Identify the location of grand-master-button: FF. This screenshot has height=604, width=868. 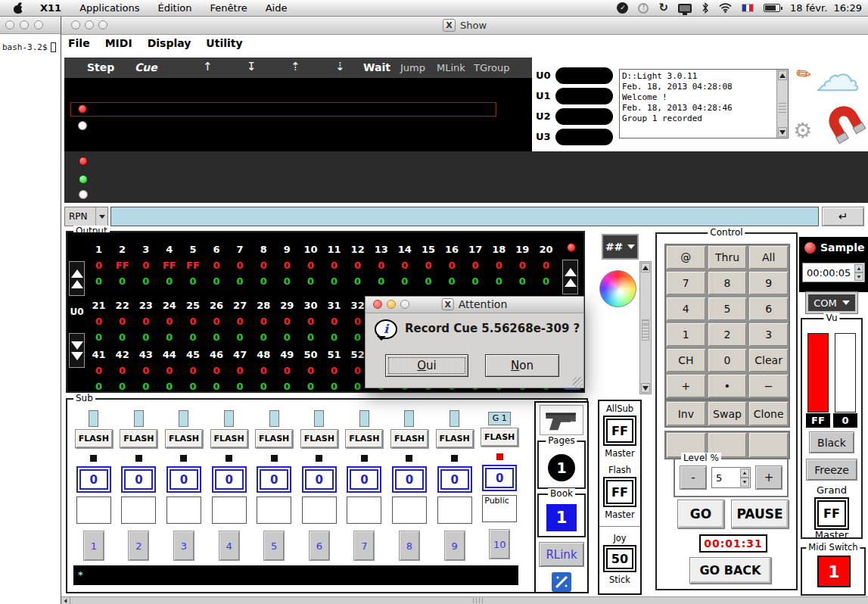
(832, 513).